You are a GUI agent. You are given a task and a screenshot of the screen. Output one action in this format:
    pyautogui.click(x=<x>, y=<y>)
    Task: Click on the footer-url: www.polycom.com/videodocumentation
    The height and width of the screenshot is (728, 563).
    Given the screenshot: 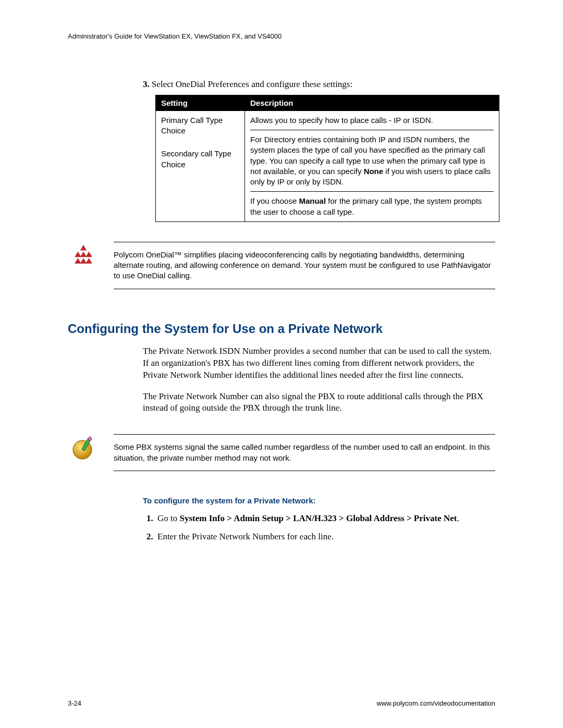 What is the action you would take?
    pyautogui.click(x=436, y=704)
    